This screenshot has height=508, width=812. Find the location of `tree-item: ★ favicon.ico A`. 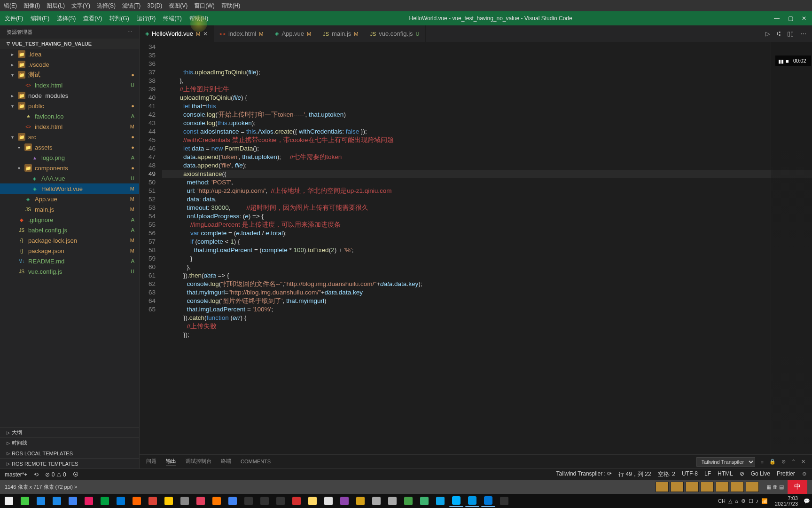

tree-item: ★ favicon.ico A is located at coordinates (70, 116).